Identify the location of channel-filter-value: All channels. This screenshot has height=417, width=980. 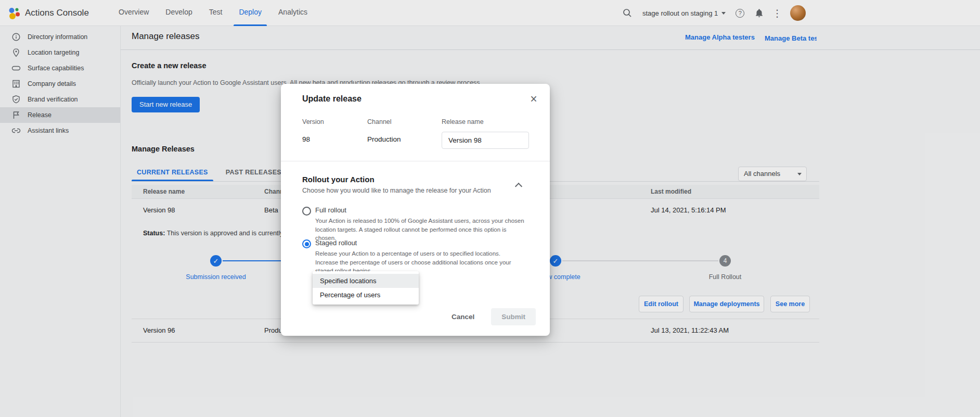
(762, 174).